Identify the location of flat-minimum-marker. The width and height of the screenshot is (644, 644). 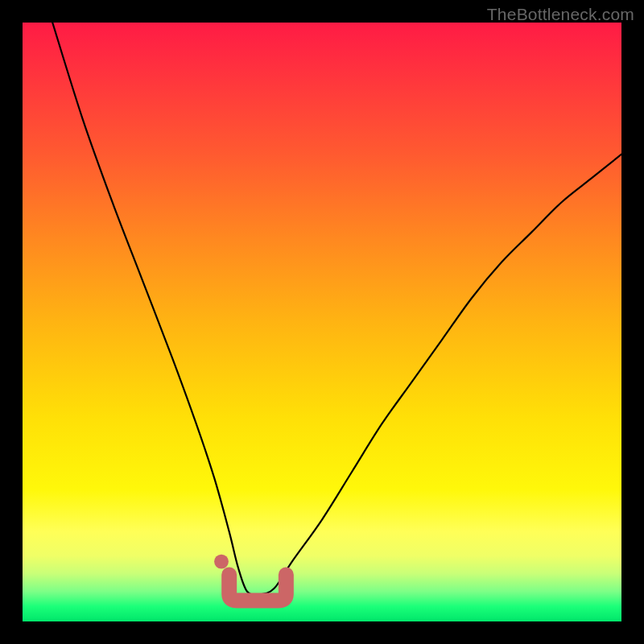
(258, 588).